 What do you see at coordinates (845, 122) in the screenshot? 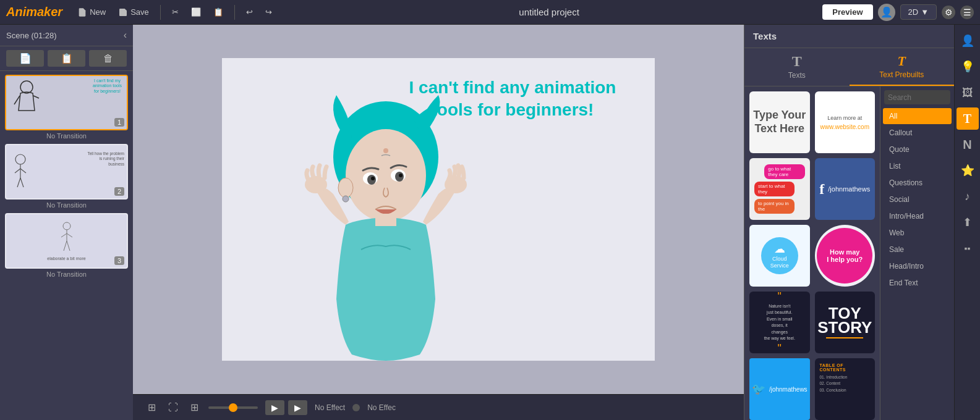
I see `card-learn-more: Learn more at www.website.com` at bounding box center [845, 122].